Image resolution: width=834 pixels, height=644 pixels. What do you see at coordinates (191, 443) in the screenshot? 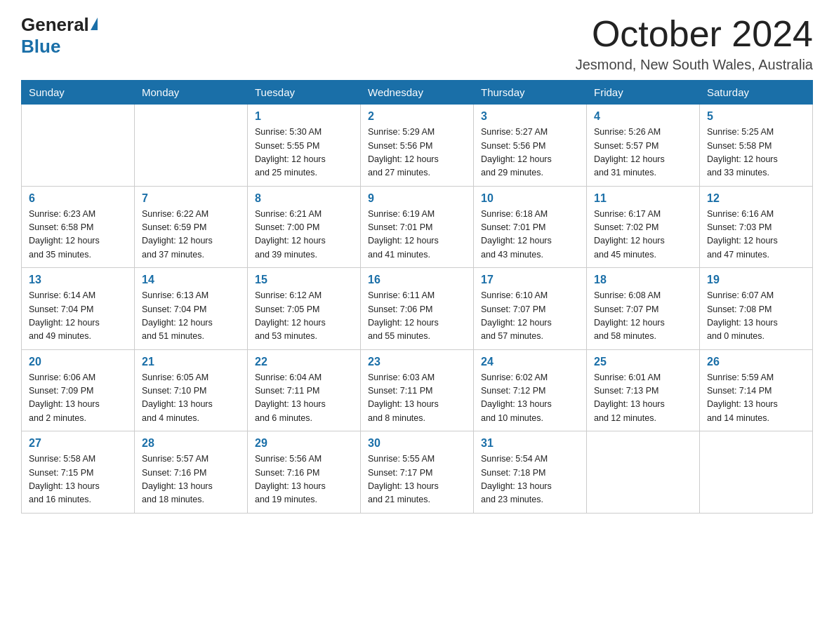
I see `day-number: 28` at bounding box center [191, 443].